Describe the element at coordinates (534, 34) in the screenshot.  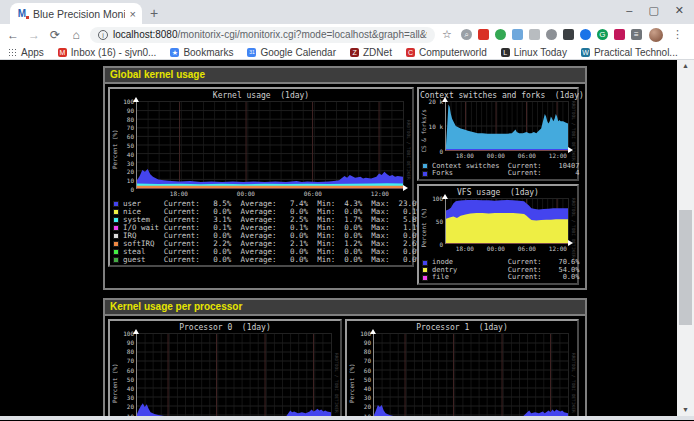
I see `notes-ext-icon` at that location.